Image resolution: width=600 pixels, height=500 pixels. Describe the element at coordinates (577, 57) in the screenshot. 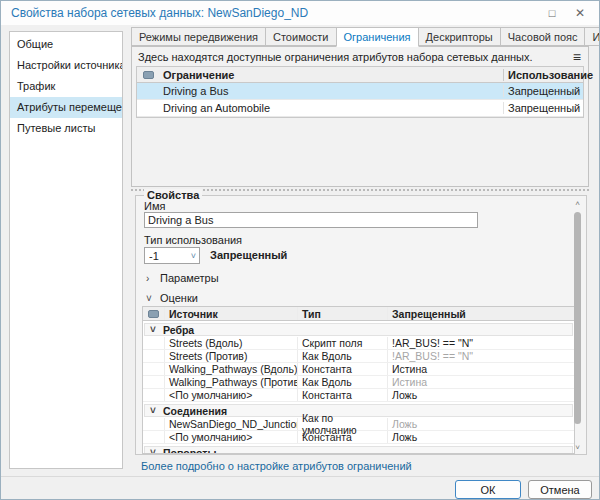

I see `menu-icon: ≡` at that location.